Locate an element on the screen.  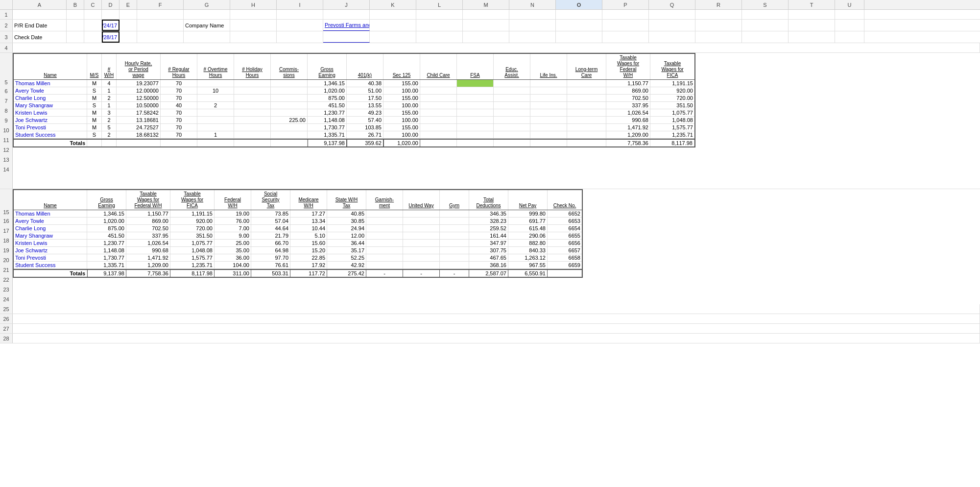
bottom-cell: 17.92 is located at coordinates (309, 265).